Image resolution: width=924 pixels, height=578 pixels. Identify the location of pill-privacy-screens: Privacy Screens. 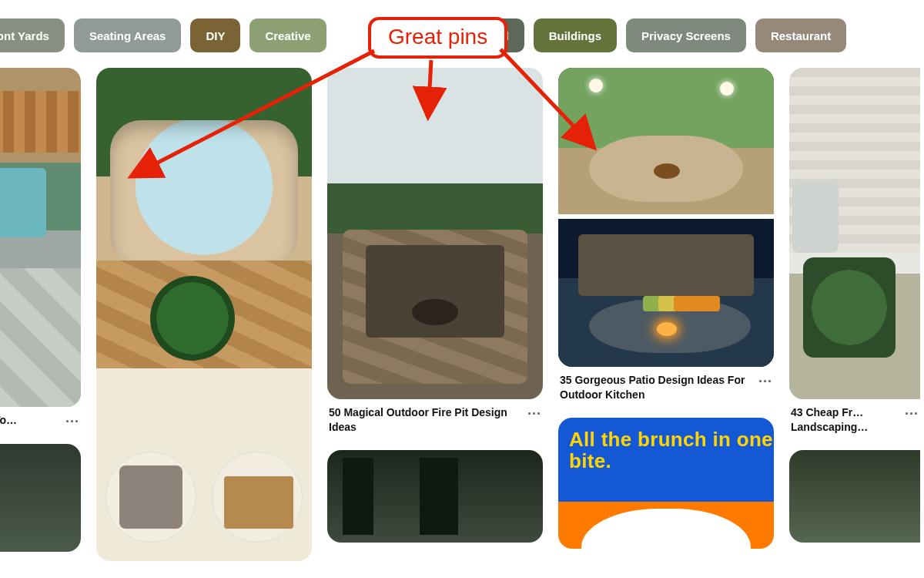
(686, 35).